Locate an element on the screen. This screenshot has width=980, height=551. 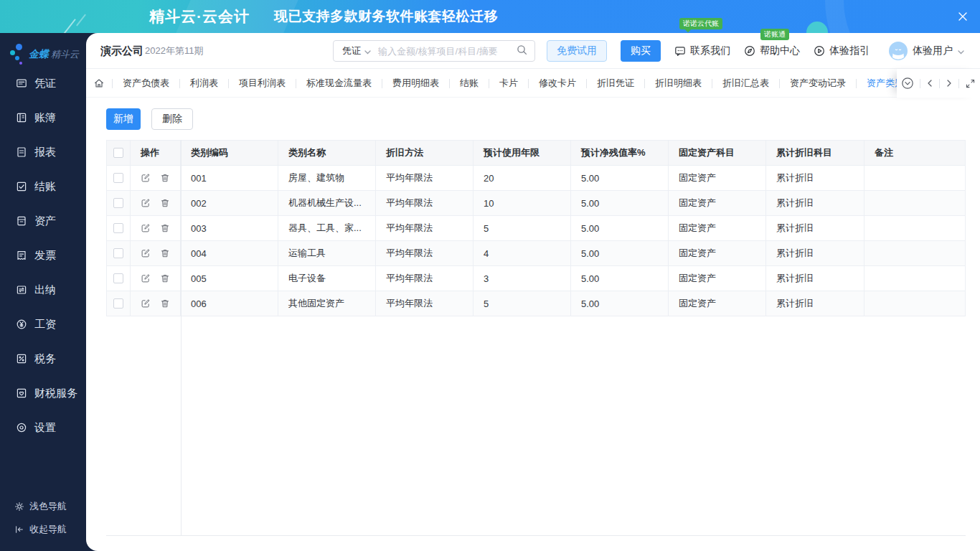
column-header-label: 备注 is located at coordinates (884, 153).